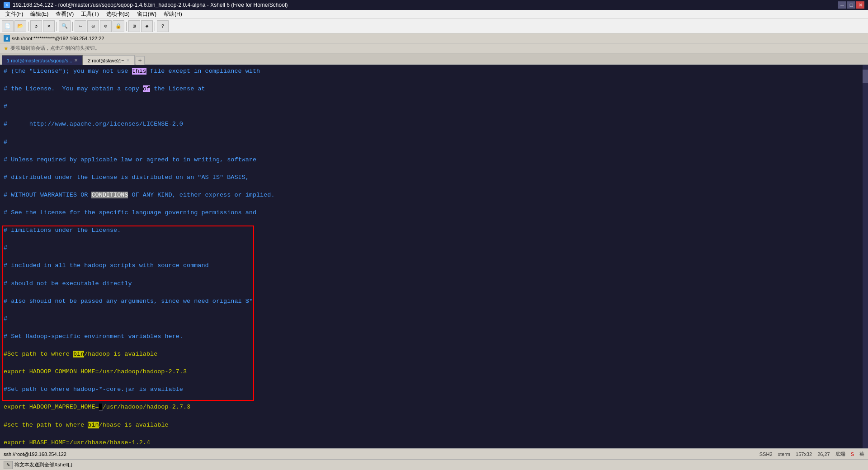  What do you see at coordinates (20, 26) in the screenshot?
I see `open-button: 📂` at bounding box center [20, 26].